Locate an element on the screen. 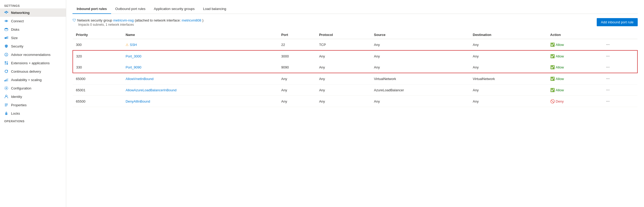  configuration-icon is located at coordinates (6, 88).